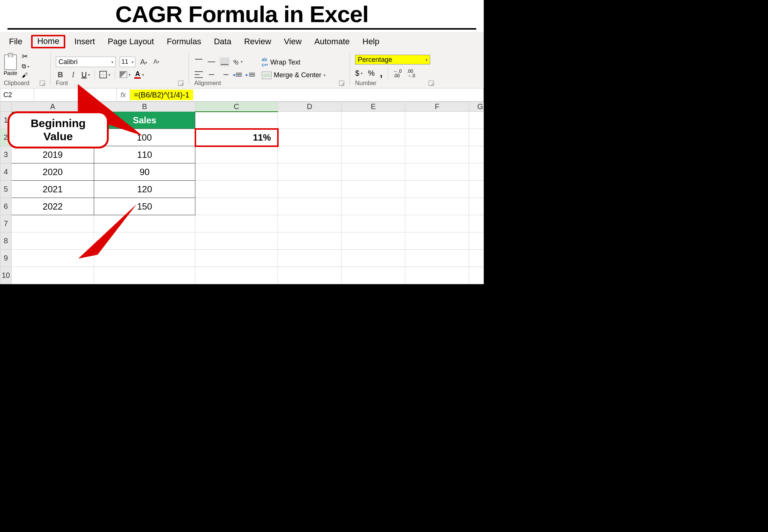  Describe the element at coordinates (242, 16) in the screenshot. I see `page-title-bar: CAGR Formula in Excel` at that location.